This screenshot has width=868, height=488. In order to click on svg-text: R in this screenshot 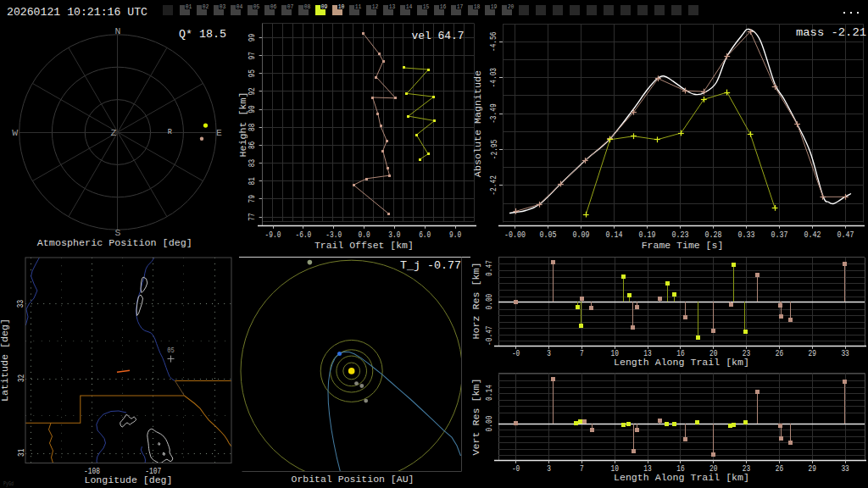, I will do `click(170, 132)`.